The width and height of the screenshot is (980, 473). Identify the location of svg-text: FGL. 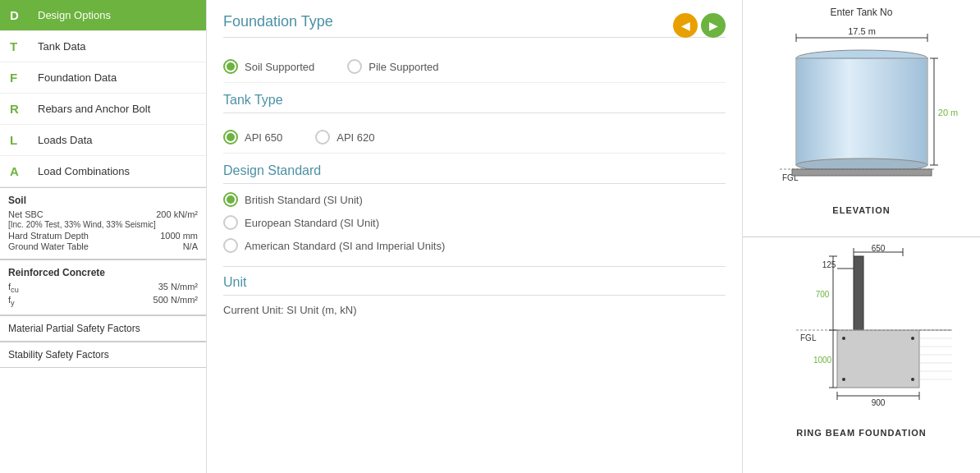
(808, 338).